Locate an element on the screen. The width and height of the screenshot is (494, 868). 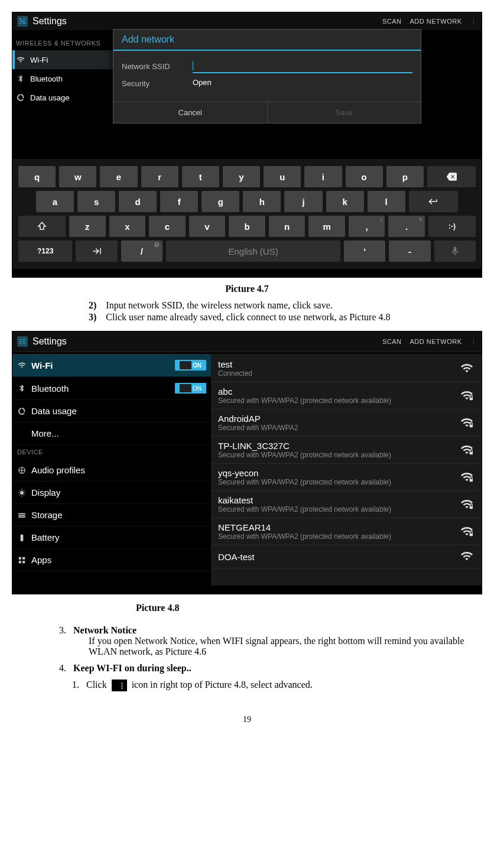
sidebar-item-bluetooth: Bluetooth ON is located at coordinates (112, 389).